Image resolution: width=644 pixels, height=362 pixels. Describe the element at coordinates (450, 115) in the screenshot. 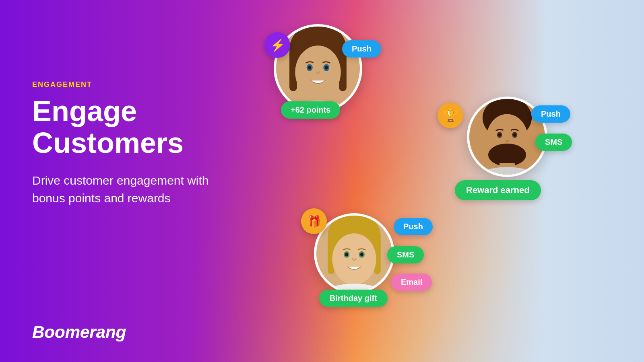

I see `trophy-icon-bubble: 🏆` at that location.